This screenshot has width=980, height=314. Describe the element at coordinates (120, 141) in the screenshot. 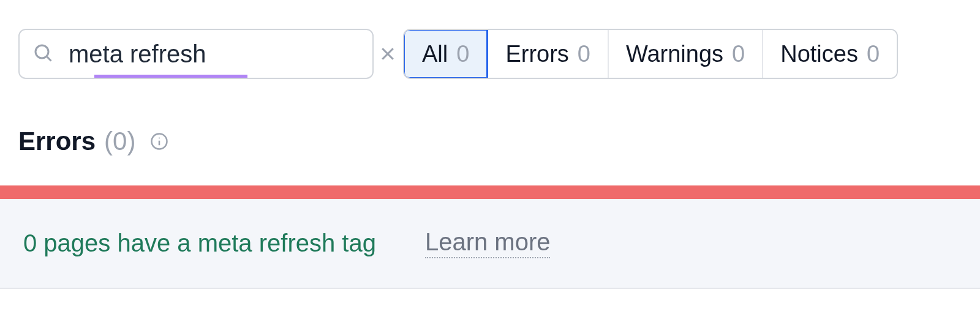

I see `section-count: (0)` at that location.